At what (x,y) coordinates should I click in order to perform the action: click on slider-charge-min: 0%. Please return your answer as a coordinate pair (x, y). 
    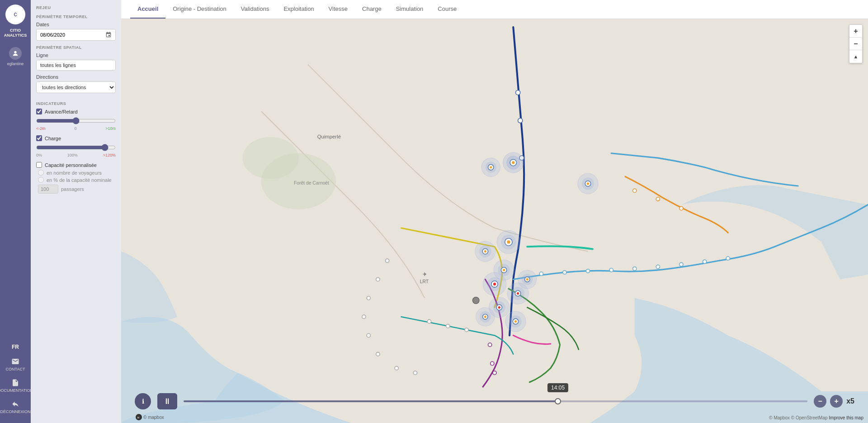
    Looking at the image, I should click on (39, 155).